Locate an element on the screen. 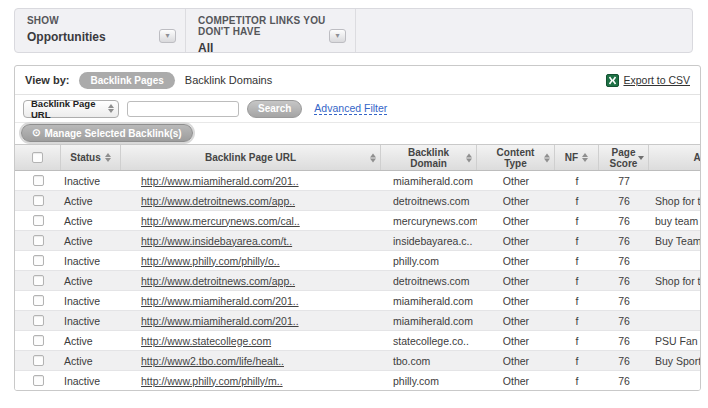 Image resolution: width=708 pixels, height=408 pixels. view-by-label: View by: is located at coordinates (47, 80).